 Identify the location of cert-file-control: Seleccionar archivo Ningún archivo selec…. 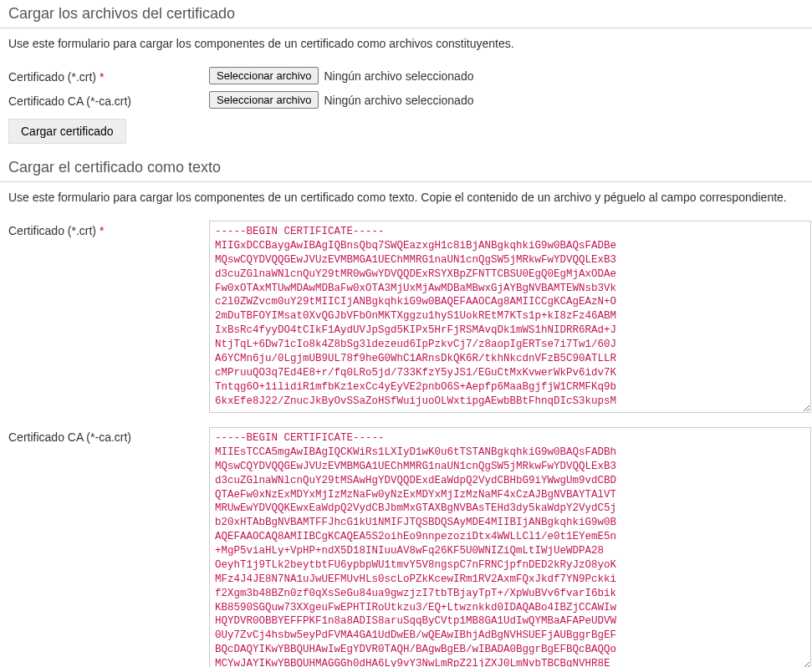
(507, 75).